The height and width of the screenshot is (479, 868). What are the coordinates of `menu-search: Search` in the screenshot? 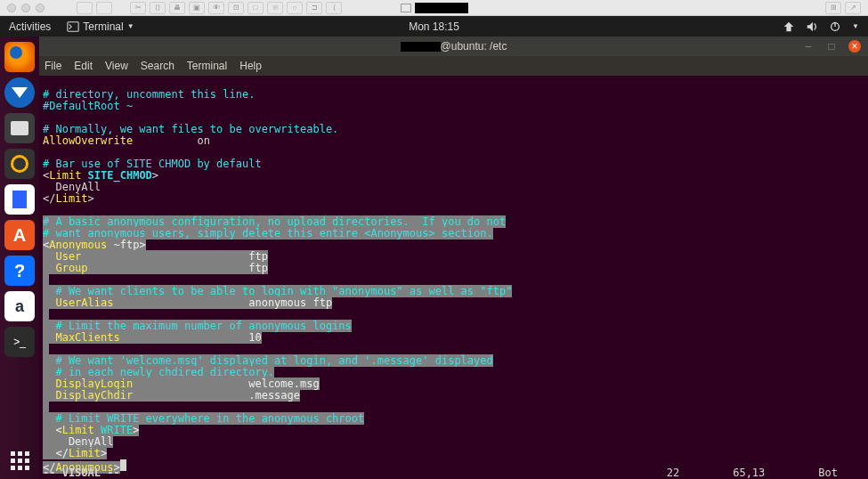 It's located at (158, 66).